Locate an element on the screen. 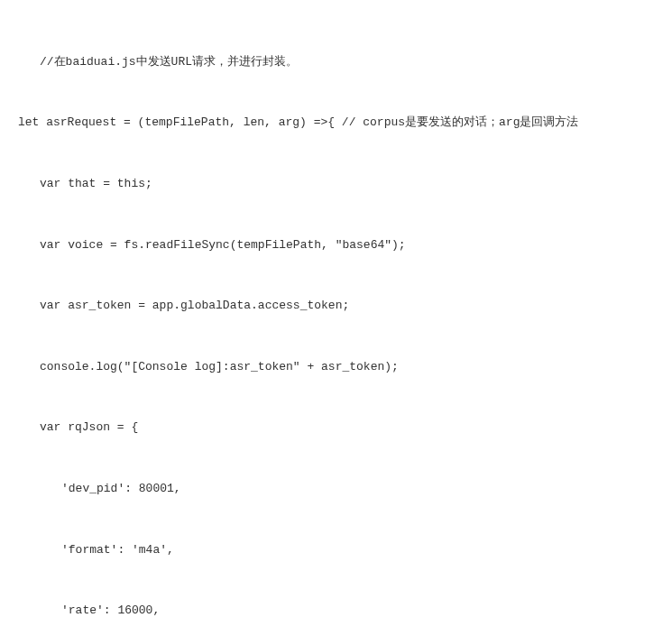 This screenshot has width=672, height=636. code-line: var rqJson = { is located at coordinates (336, 428).